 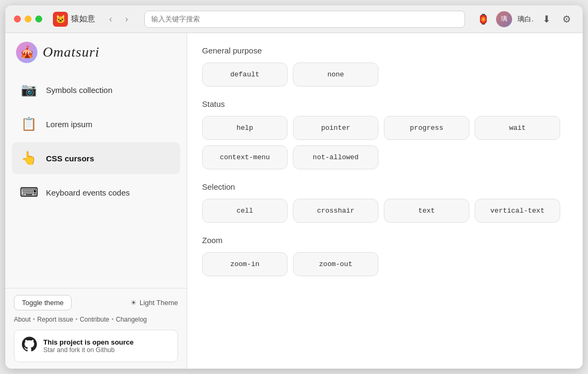 I want to click on changelog-link: Changelog, so click(x=131, y=320).